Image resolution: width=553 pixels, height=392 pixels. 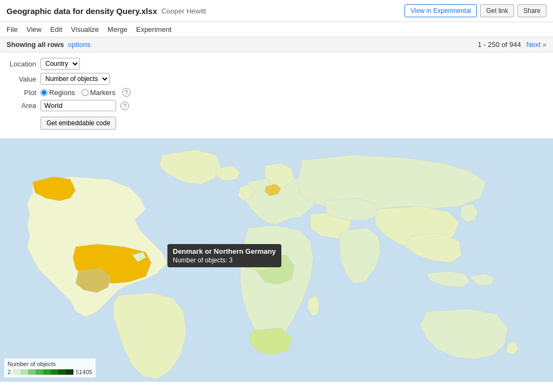 I want to click on share-button: Share, so click(x=532, y=11).